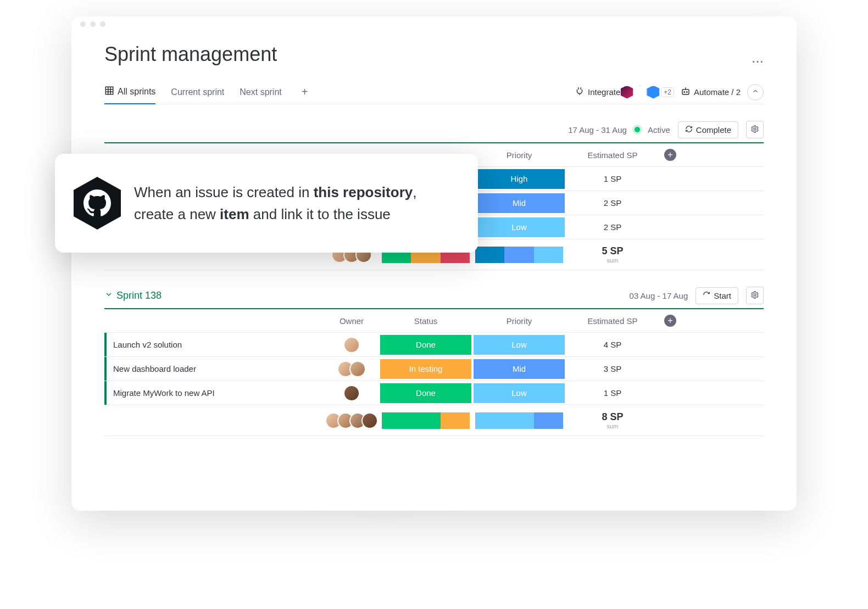 The width and height of the screenshot is (868, 609). What do you see at coordinates (214, 345) in the screenshot?
I see `task-name-cell: Launch v2 solution` at bounding box center [214, 345].